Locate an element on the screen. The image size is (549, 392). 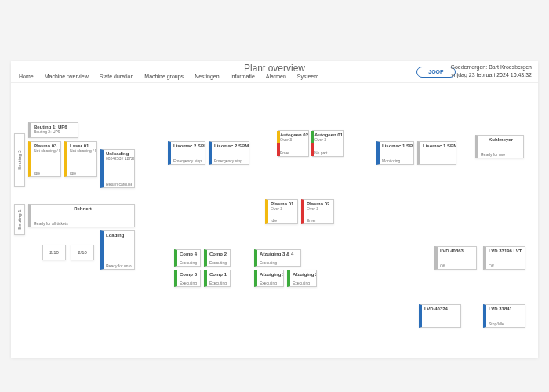
machine-autogeen01: Autogeen 01 Over 3 No part is located at coordinates (328, 143).